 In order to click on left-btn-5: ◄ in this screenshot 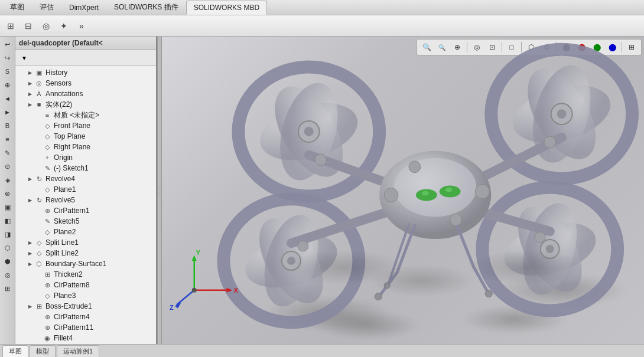, I will do `click(8, 99)`.